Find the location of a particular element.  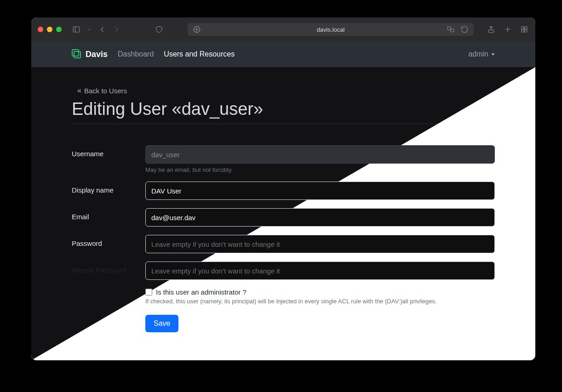

chevron-left-icon: « is located at coordinates (79, 91).